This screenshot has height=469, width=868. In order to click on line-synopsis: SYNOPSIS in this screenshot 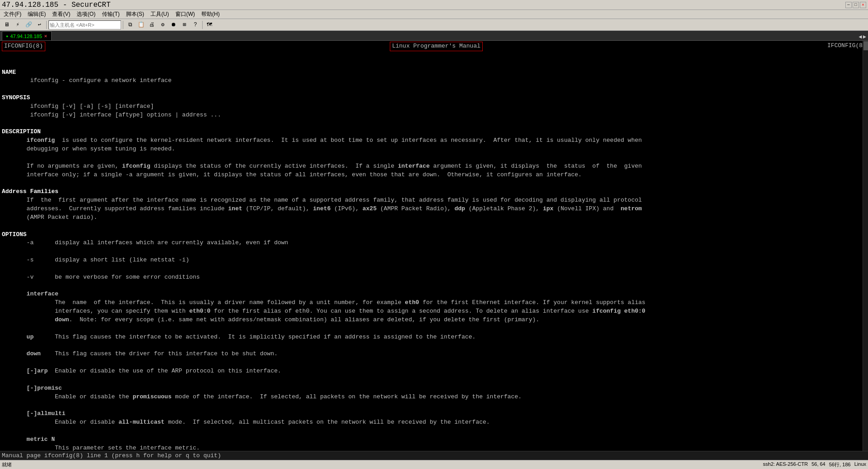, I will do `click(16, 98)`.